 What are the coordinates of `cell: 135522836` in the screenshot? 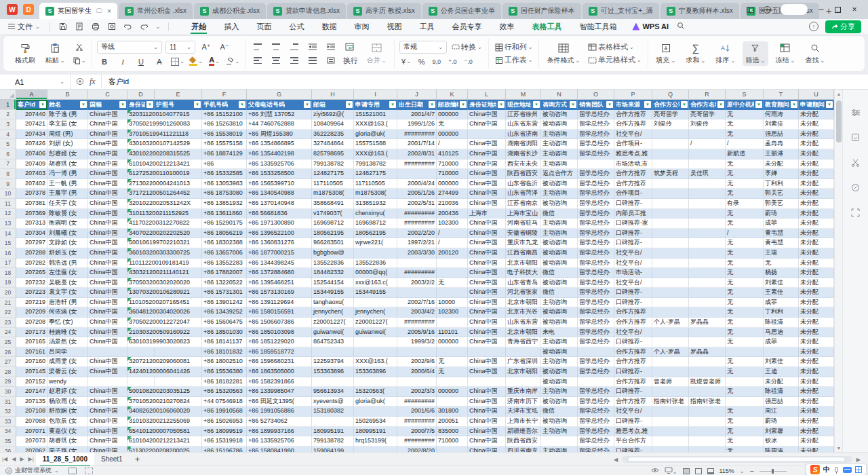 It's located at (333, 263).